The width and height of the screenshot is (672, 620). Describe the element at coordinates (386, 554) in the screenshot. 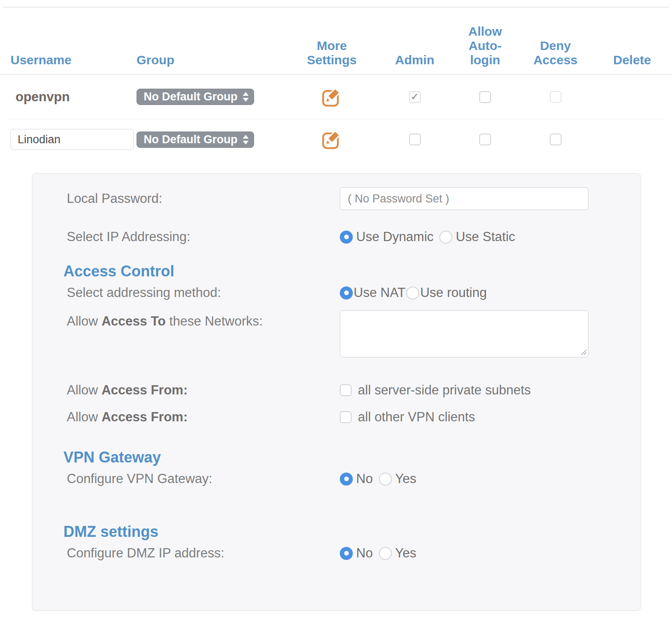

I see `dmz-yes-radio` at that location.